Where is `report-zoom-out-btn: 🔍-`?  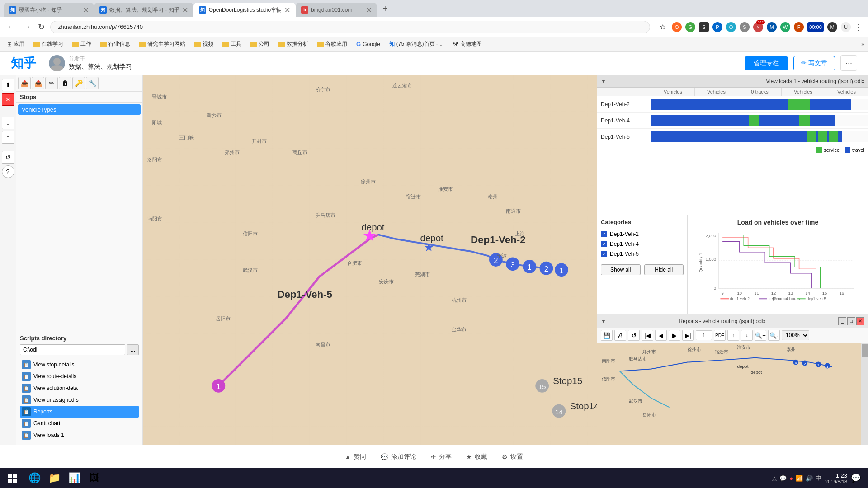 report-zoom-out-btn: 🔍- is located at coordinates (774, 335).